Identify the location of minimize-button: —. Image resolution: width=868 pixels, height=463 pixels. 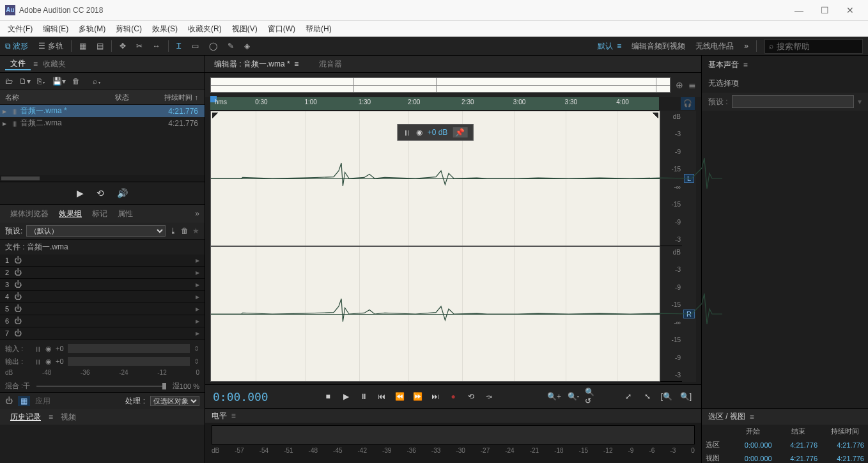
(799, 10).